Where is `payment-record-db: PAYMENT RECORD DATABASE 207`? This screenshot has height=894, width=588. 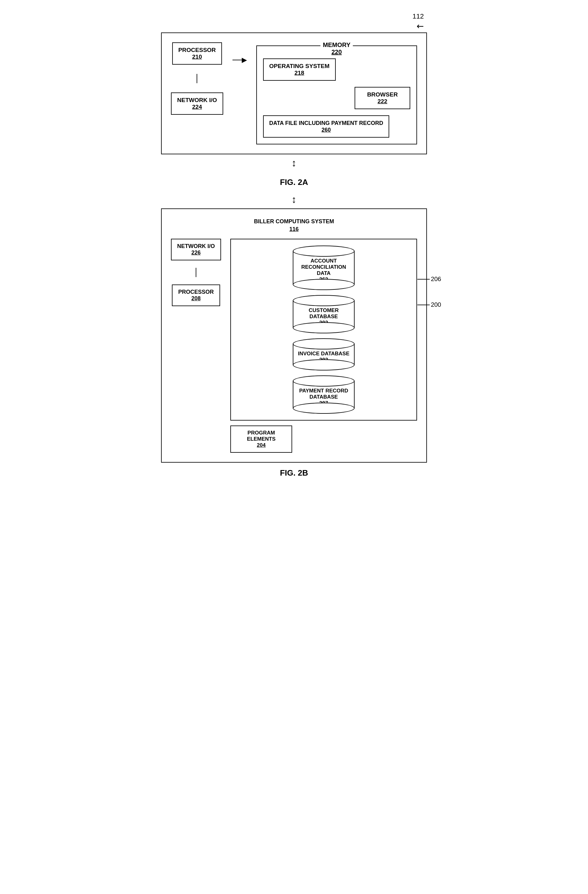 payment-record-db: PAYMENT RECORD DATABASE 207 is located at coordinates (324, 394).